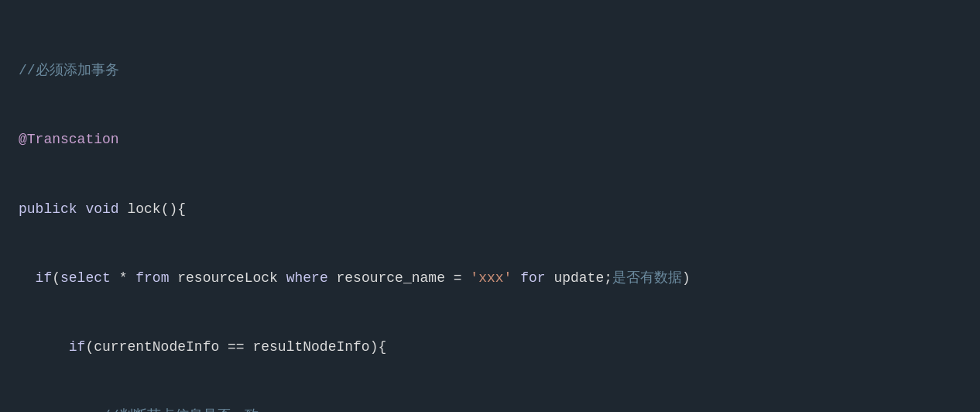 This screenshot has width=980, height=412. What do you see at coordinates (490, 348) in the screenshot?
I see `line-inner-if: if(currentNodeInfo == resultNodeInfo){` at bounding box center [490, 348].